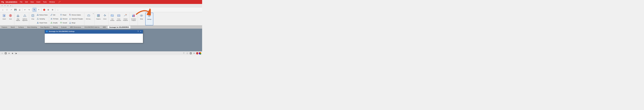 The image size is (644, 110). What do you see at coordinates (58, 10) in the screenshot?
I see `download-btn: ↓` at bounding box center [58, 10].